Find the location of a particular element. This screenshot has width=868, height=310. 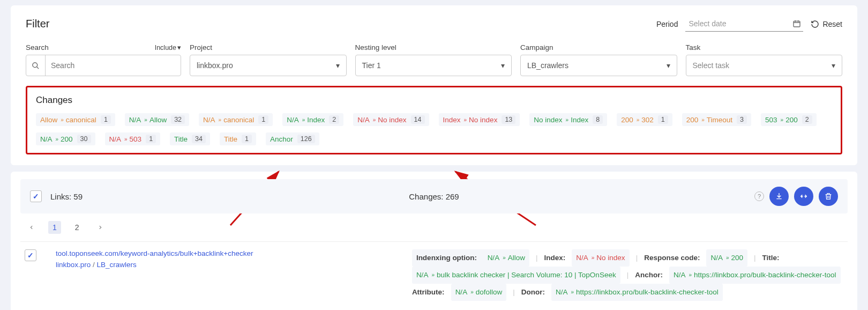

reset-button: Reset is located at coordinates (826, 24).